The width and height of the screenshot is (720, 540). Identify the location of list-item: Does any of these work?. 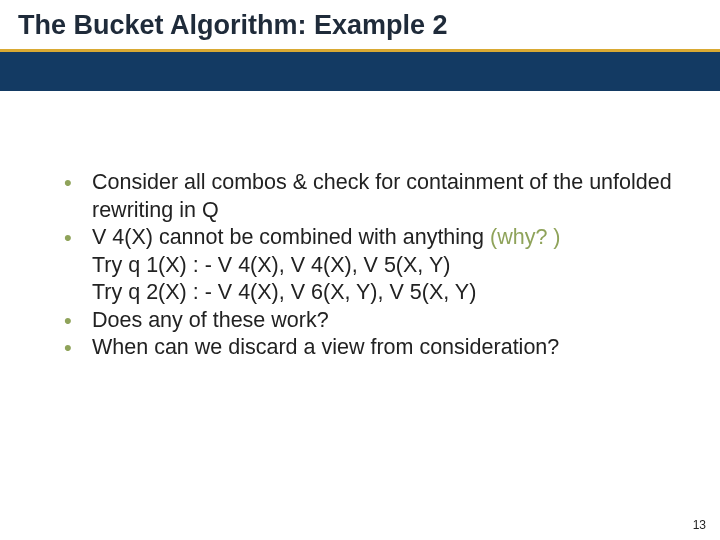
(370, 321).